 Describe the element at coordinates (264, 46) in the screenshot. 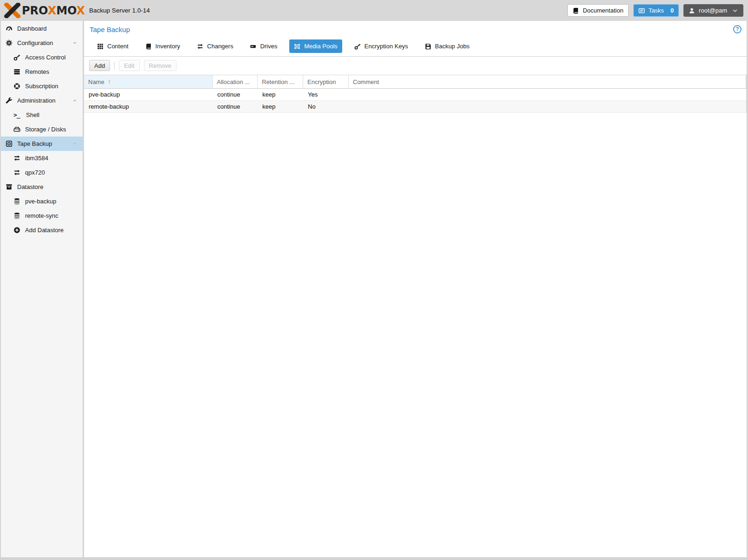

I see `tab-drives: Drives` at that location.